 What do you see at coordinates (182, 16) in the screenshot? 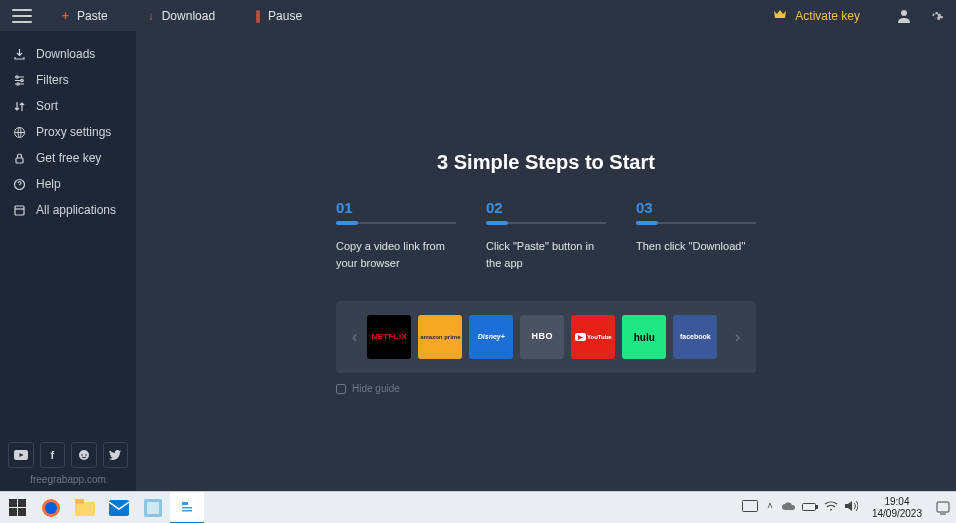
I see `download-button: ↓ Download` at bounding box center [182, 16].